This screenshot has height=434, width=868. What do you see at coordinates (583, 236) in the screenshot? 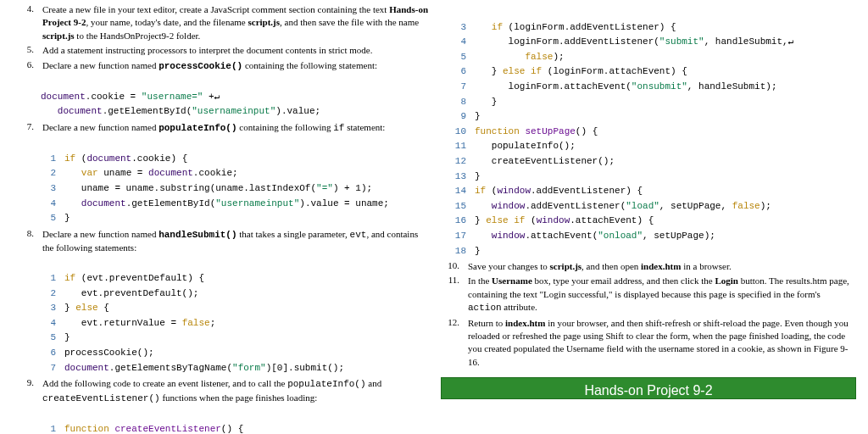
I see `code-line: 17 window.attachEvent("onload", setUpPag…` at bounding box center [583, 236].